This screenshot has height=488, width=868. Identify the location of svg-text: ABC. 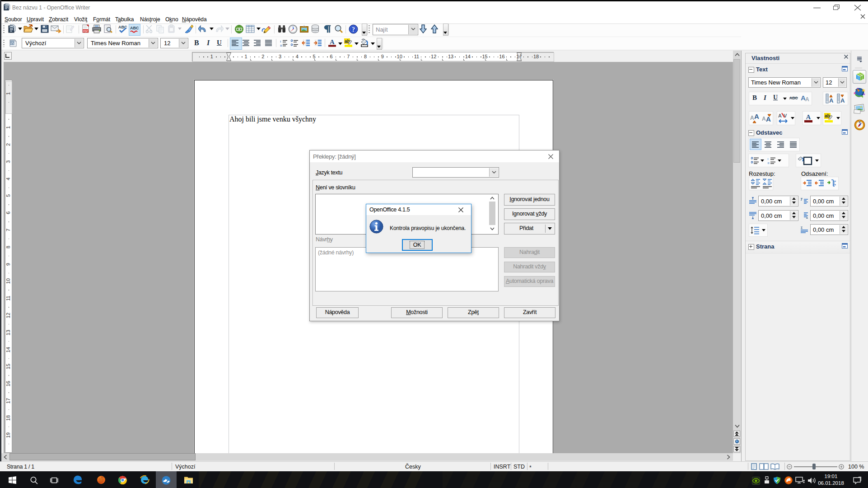
(135, 28).